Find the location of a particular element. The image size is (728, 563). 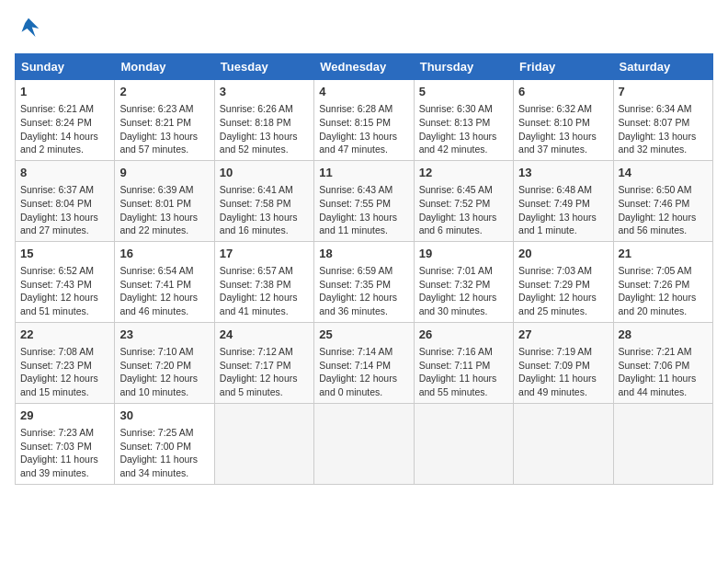

calendar-cell: 13 Sunrise: 6:48 AM Sunset: 7:49 PM Dayl… is located at coordinates (563, 201).